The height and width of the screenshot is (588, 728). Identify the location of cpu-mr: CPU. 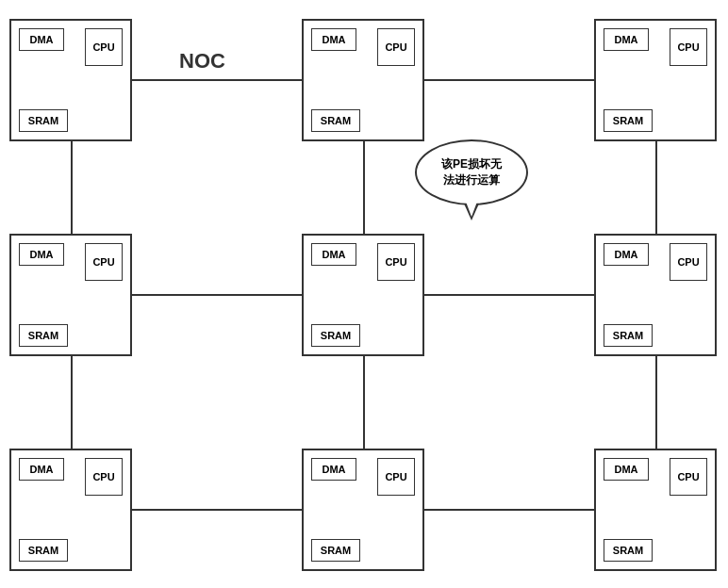
(688, 262).